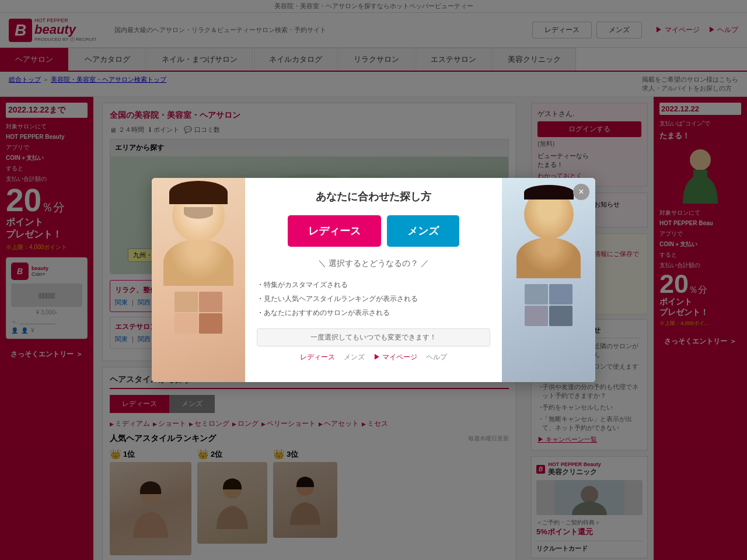 The image size is (747, 560). What do you see at coordinates (198, 280) in the screenshot?
I see `modal-female-image` at bounding box center [198, 280].